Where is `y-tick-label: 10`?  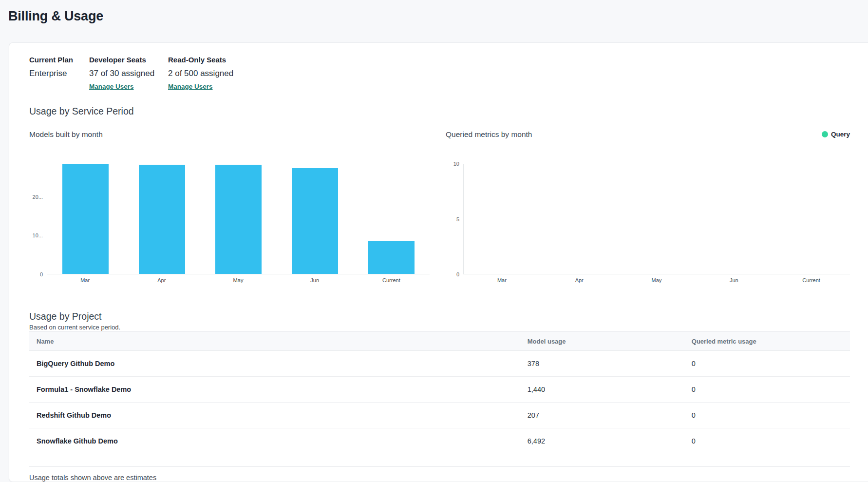
y-tick-label: 10 is located at coordinates (456, 164).